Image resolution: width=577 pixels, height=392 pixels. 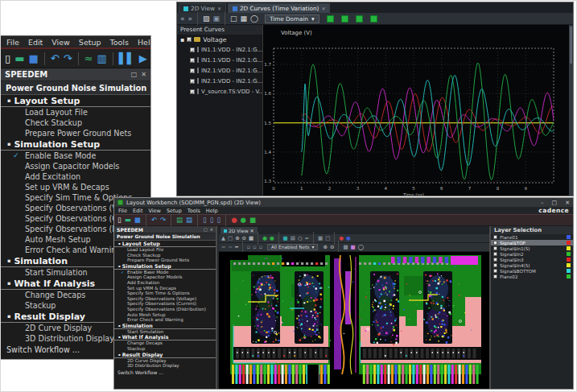 What do you see at coordinates (532, 277) in the screenshot?
I see `layer-row-plane02: ✓Plane02` at bounding box center [532, 277].